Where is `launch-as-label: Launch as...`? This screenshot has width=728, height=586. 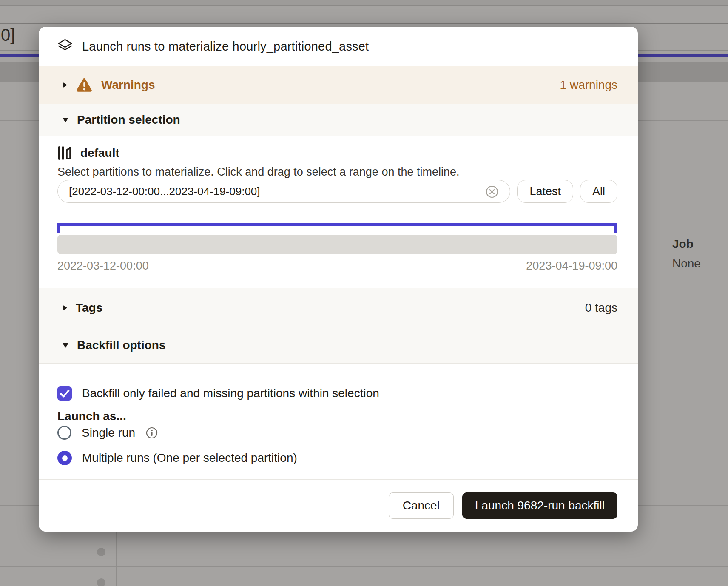 launch-as-label: Launch as... is located at coordinates (92, 416).